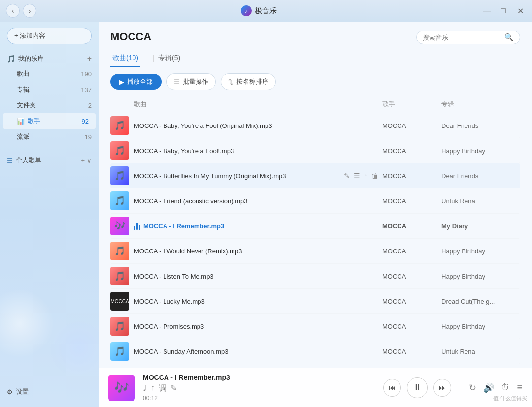 Image resolution: width=532 pixels, height=407 pixels. Describe the element at coordinates (481, 226) in the screenshot. I see `song-album: My Diary` at that location.